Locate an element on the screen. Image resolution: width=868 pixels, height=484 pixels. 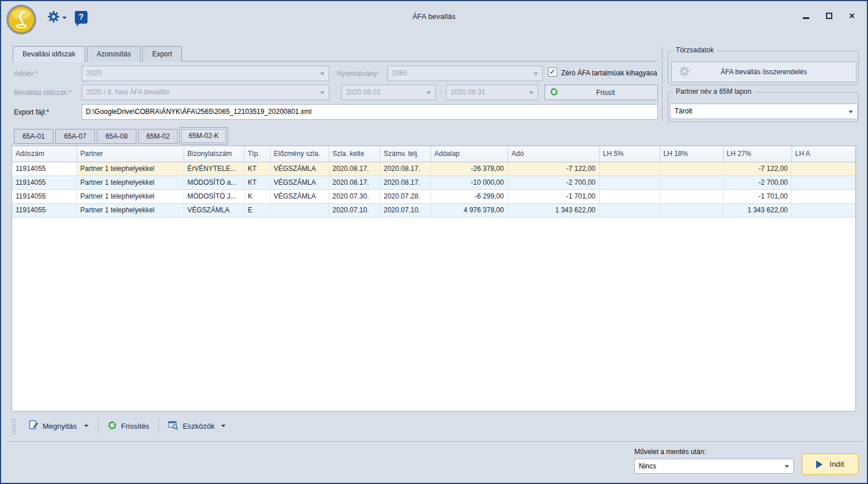
cell-elozmeny-szla is located at coordinates (299, 210).